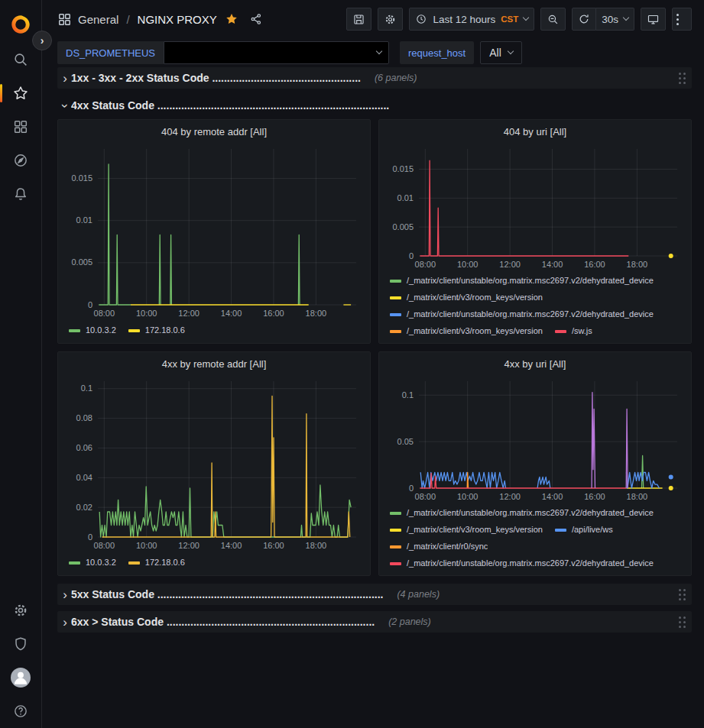 This screenshot has height=728, width=704. What do you see at coordinates (615, 19) in the screenshot?
I see `refresh-interval-picker: 30s` at bounding box center [615, 19].